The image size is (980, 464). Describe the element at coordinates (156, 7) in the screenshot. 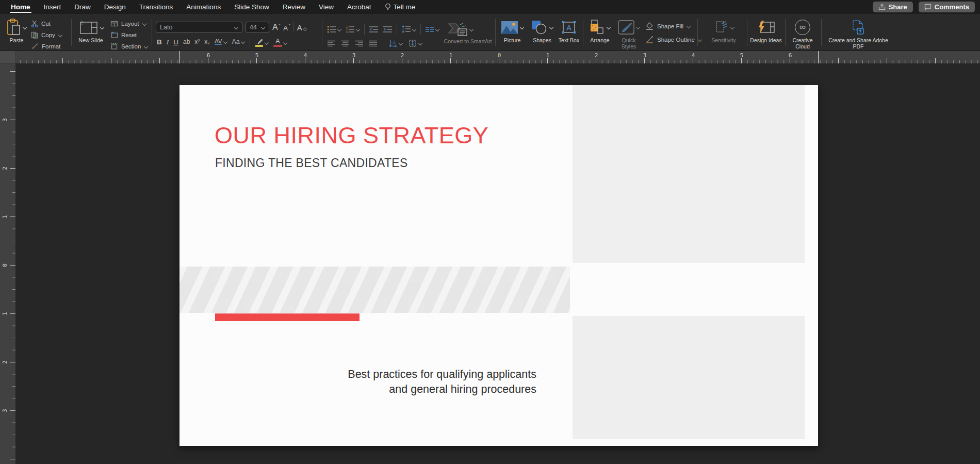

I see `menu-tab-transitions: Transitions` at that location.